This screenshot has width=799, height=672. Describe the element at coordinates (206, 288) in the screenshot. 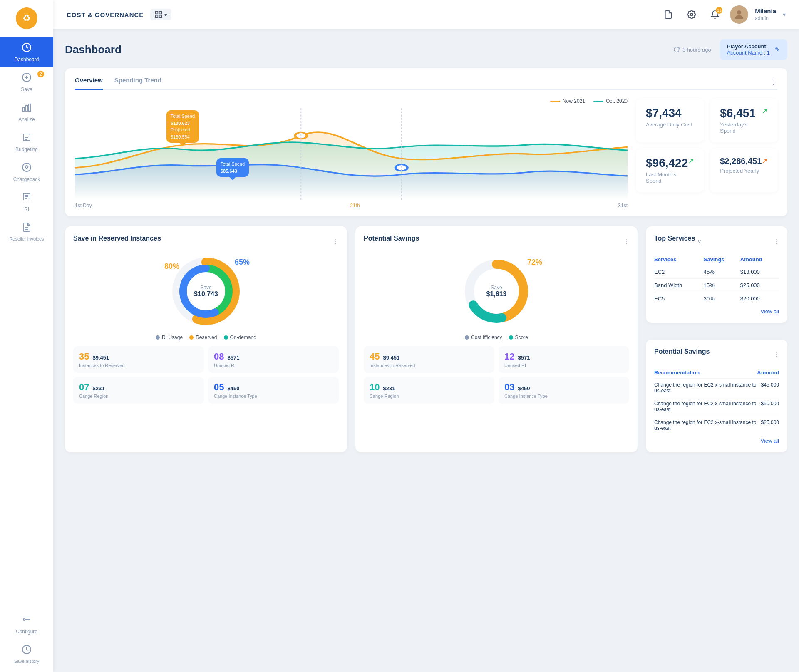

I see `donut-center-label: Save` at that location.